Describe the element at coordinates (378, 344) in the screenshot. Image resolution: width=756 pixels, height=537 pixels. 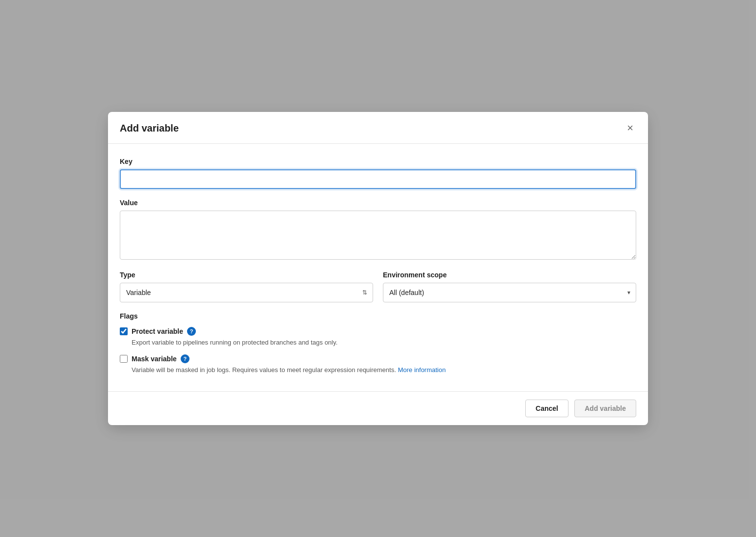
I see `flags-section: Flags Protect variable ? Export variable…` at that location.